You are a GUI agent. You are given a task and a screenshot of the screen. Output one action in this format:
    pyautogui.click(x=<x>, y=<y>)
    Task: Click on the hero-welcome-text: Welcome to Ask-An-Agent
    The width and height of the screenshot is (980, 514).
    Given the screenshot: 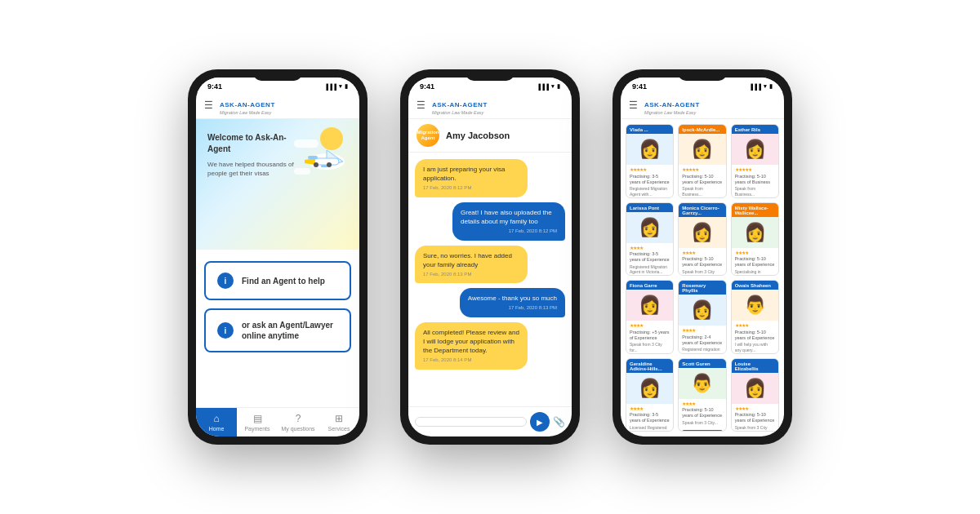 What is the action you would take?
    pyautogui.click(x=252, y=144)
    